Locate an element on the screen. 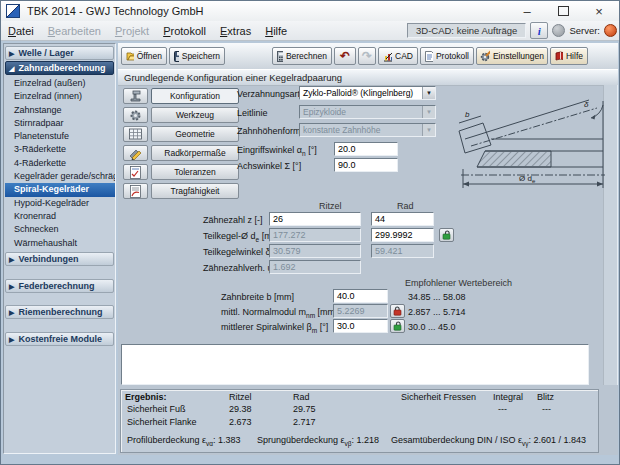 This screenshot has height=465, width=620. zaehnezahl-rad-input: 44 is located at coordinates (402, 219).